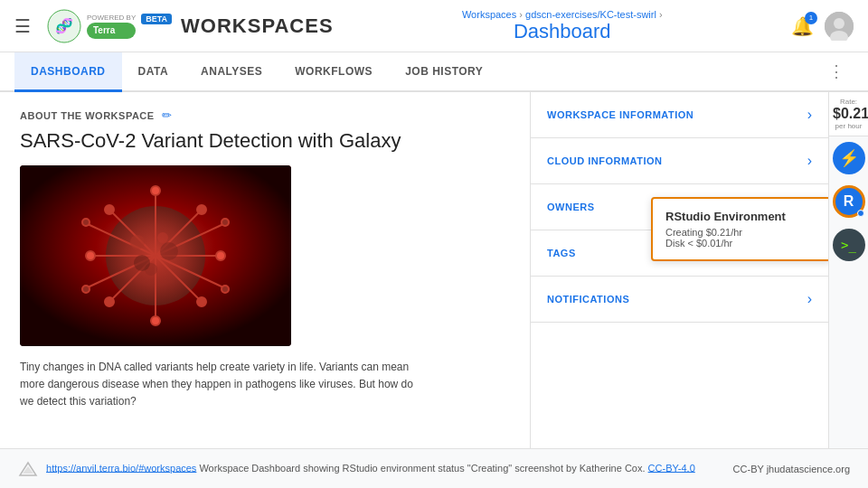  Describe the element at coordinates (121, 467) in the screenshot. I see `footer-link: https://anvil.terra.bio/#workspaces` at that location.